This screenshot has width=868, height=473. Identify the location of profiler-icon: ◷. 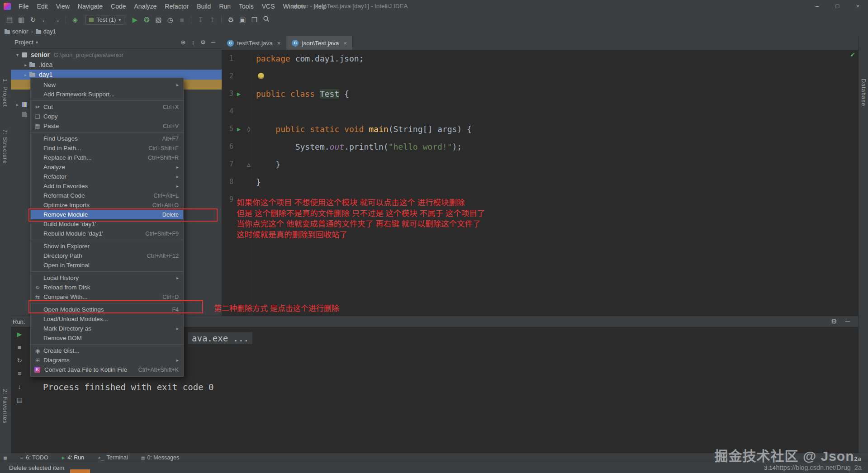
(170, 20).